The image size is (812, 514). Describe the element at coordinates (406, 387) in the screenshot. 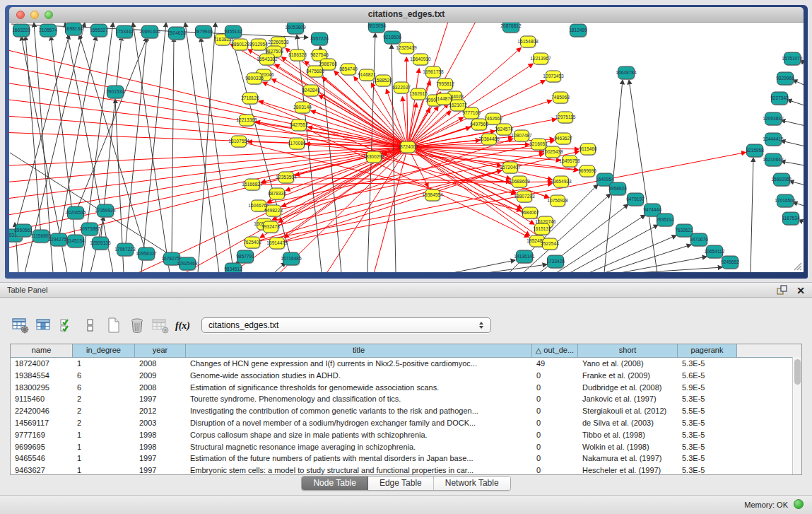

I see `table-row: 1830029562008Estimation of significance …` at that location.